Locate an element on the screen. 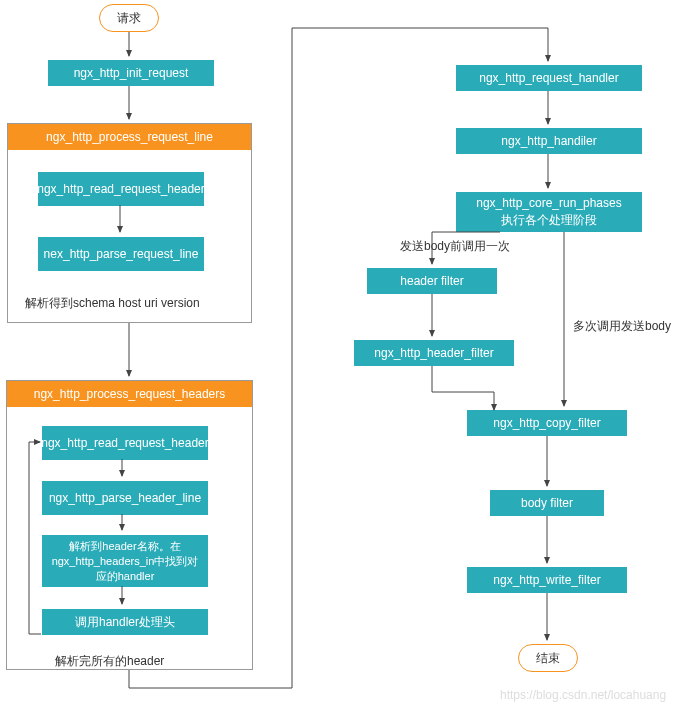 The height and width of the screenshot is (704, 687). http-header-filter-node: ngx_http_header_filter is located at coordinates (434, 353).